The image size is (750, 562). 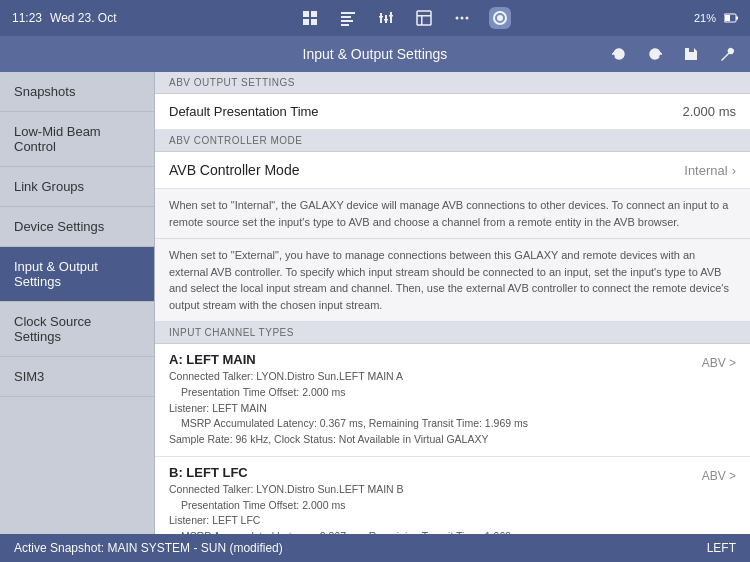 What do you see at coordinates (734, 170) in the screenshot?
I see `chevron-icon: ›` at bounding box center [734, 170].